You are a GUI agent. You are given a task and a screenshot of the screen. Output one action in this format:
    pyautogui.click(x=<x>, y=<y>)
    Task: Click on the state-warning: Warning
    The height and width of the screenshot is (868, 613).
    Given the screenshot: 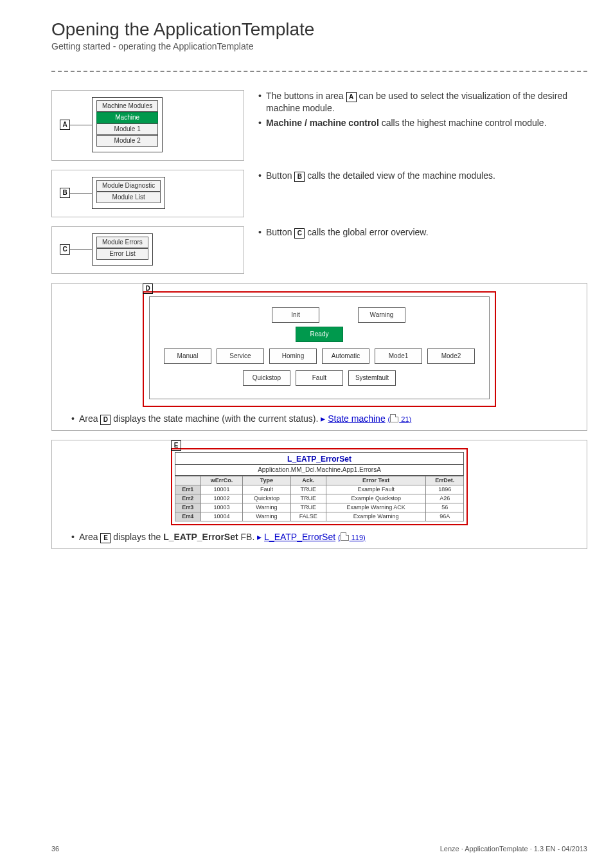 What is the action you would take?
    pyautogui.click(x=382, y=315)
    